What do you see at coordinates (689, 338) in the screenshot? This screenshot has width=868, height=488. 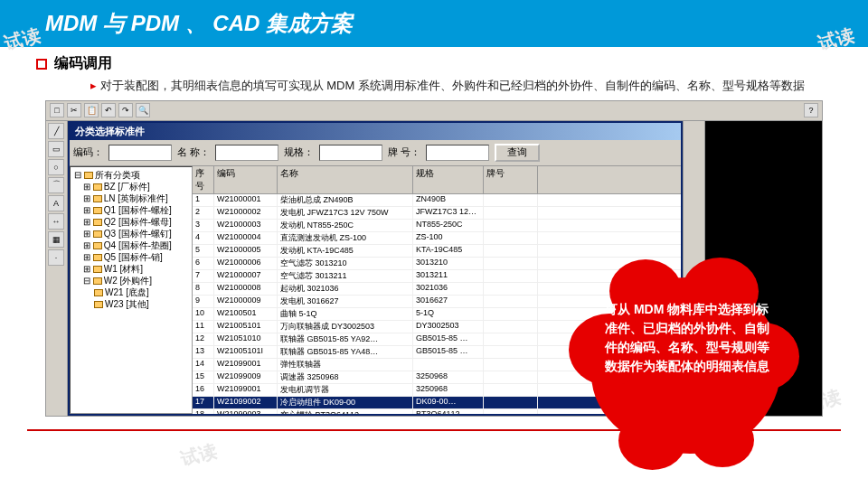 I see `callout-text: 可从 MDM 物料库中选择到标准件、已归档的外协件、自制件的编码、名称、型号规则…` at bounding box center [689, 338].